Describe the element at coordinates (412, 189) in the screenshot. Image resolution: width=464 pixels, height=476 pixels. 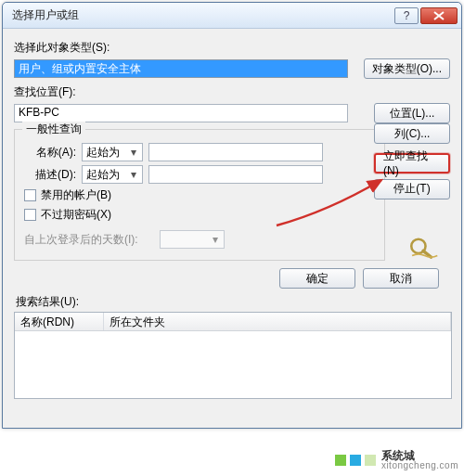
I see `stop-button: 停止(T)` at that location.